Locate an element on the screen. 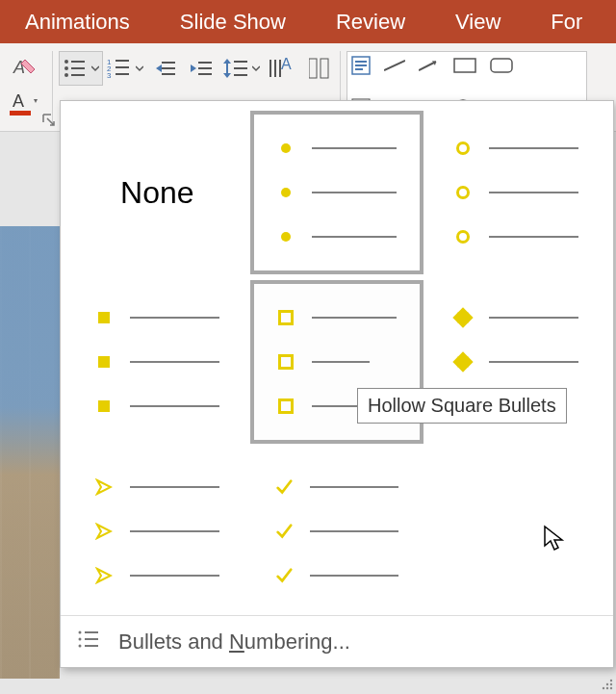 The height and width of the screenshot is (694, 616). bullet-option-none: None is located at coordinates (158, 193).